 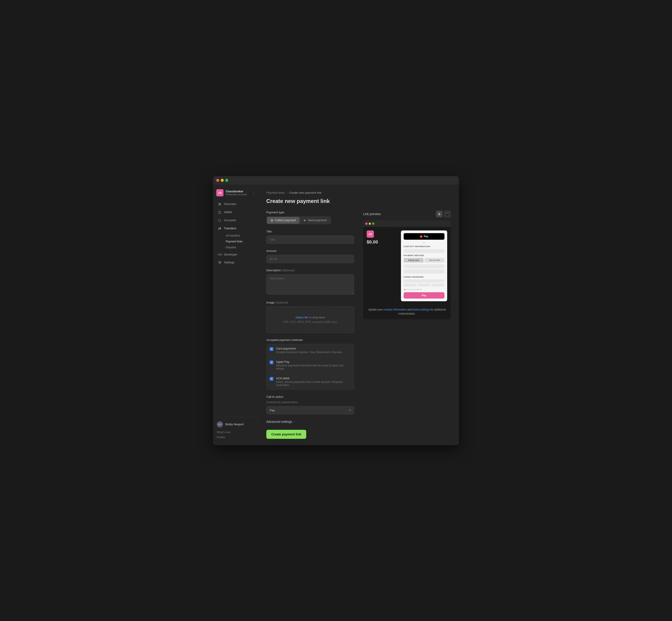 What do you see at coordinates (236, 435) in the screenshot?
I see `footer-links: What's new Guides` at bounding box center [236, 435].